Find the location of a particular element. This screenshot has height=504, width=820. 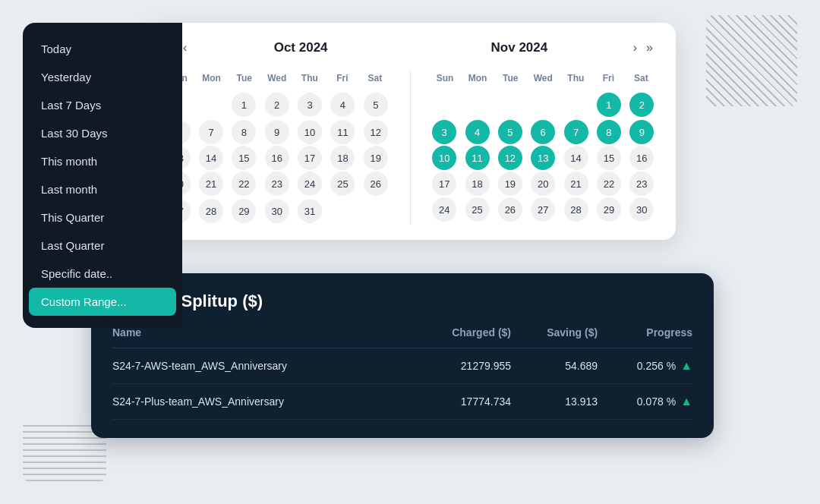

table-row: S24-7-AWS-team_AWS_Anniversary 21279.955… is located at coordinates (402, 366).